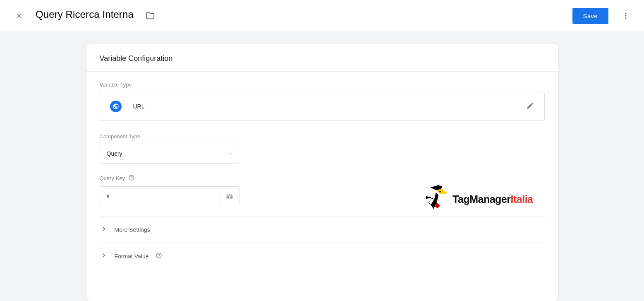  What do you see at coordinates (481, 199) in the screenshot?
I see `logo-text-1: TagManager` at bounding box center [481, 199].